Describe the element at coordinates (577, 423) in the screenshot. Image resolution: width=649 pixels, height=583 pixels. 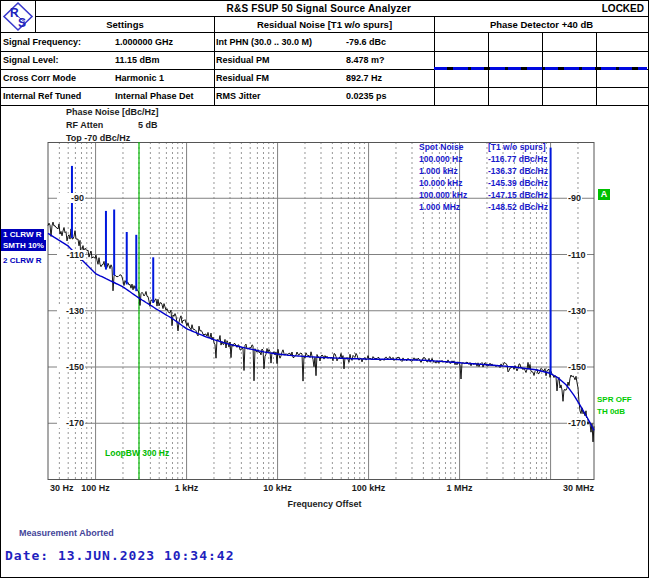
I see `y-axis-label-right: -170` at that location.